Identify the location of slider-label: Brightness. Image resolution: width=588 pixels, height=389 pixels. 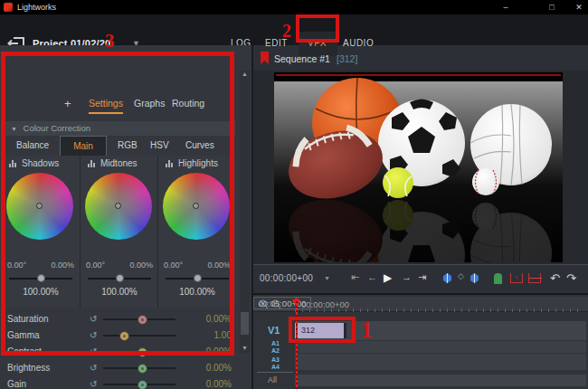
(29, 367).